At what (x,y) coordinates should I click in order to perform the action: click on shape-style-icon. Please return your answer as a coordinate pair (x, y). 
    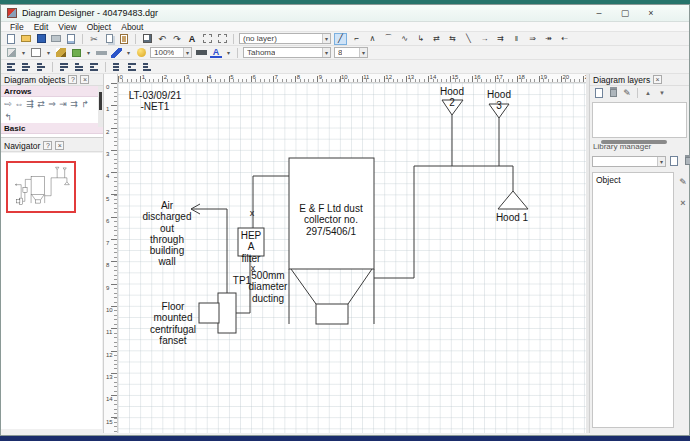
    Looking at the image, I should click on (36, 53).